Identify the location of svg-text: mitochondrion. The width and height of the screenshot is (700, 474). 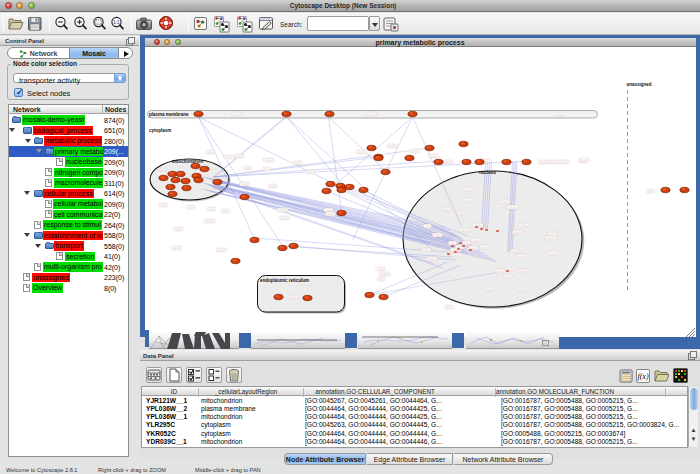
(187, 162).